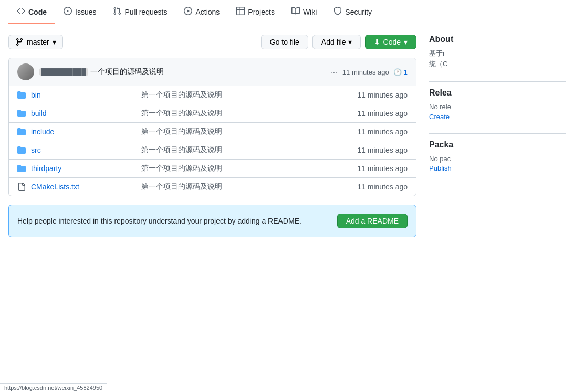  Describe the element at coordinates (310, 12) in the screenshot. I see `nav-label-wiki: Wiki` at that location.